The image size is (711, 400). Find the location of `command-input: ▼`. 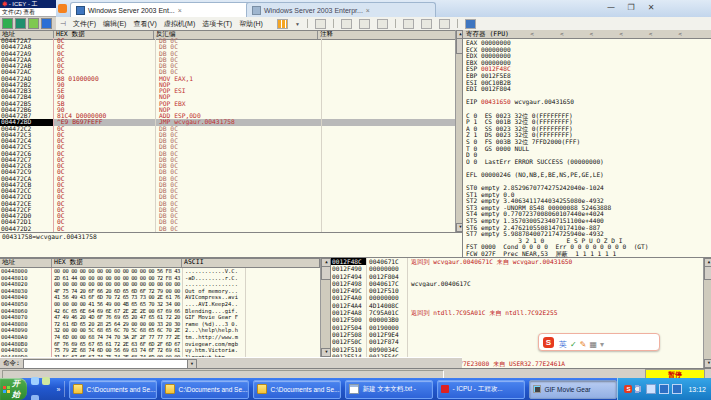

command-input: ▼ is located at coordinates (110, 364).